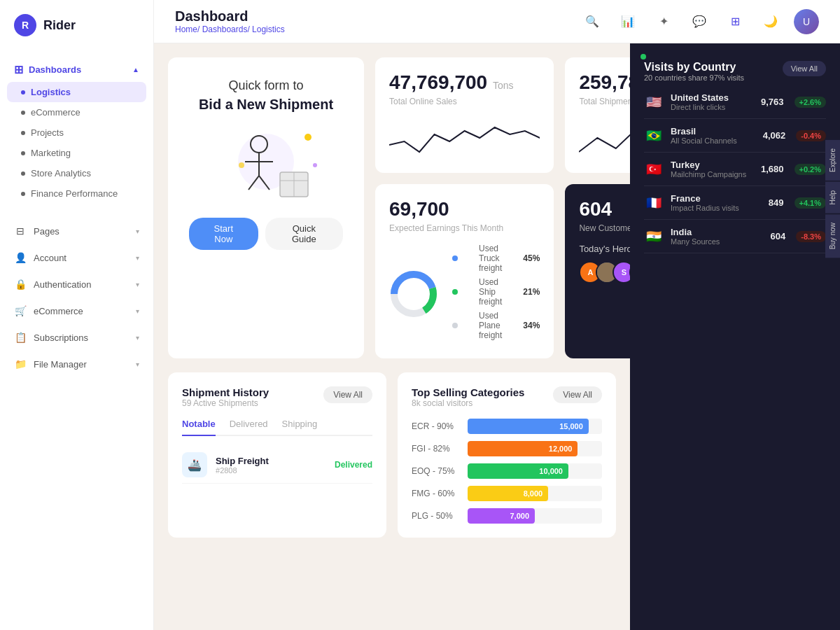  What do you see at coordinates (522, 449) in the screenshot?
I see `bar-fill-1: 12,000` at bounding box center [522, 449].